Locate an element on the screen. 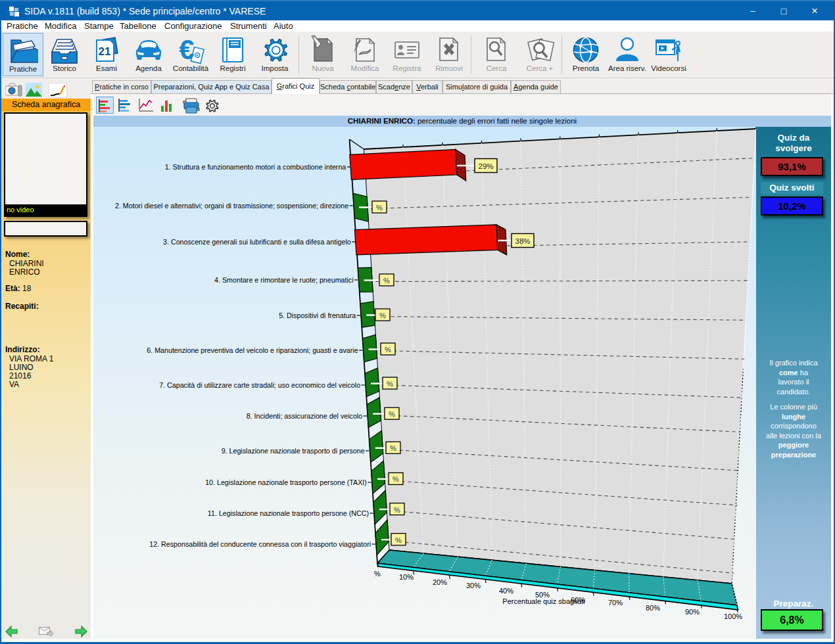  svg-text:12. Responsabilità del conduce: 12. Responsabilità del conducente connes… is located at coordinates (260, 544).